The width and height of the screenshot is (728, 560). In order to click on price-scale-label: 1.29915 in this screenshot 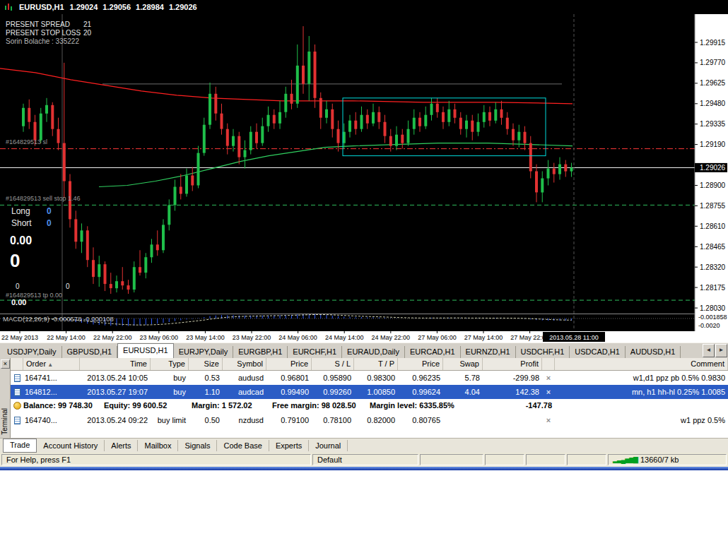, I will do `click(712, 42)`.